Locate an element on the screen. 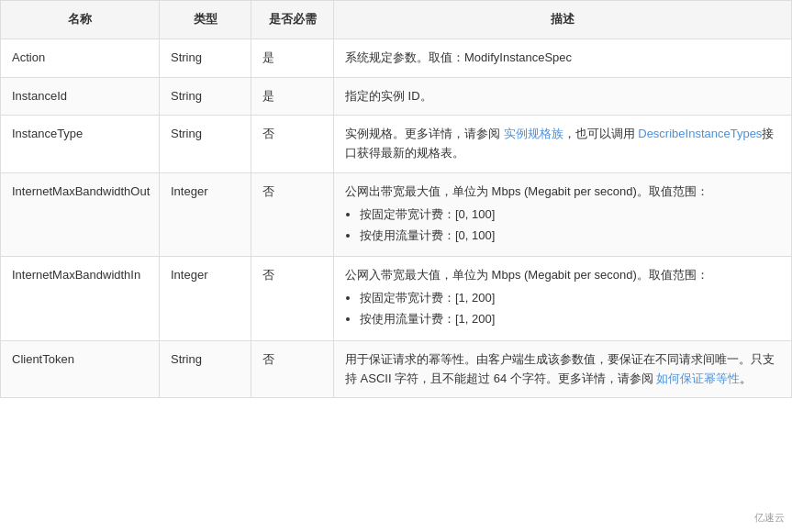 The width and height of the screenshot is (792, 532). cell-description: 实例规格。更多详情，请参阅 实例规格族，也可以调用 DescribeInstan… is located at coordinates (563, 145).